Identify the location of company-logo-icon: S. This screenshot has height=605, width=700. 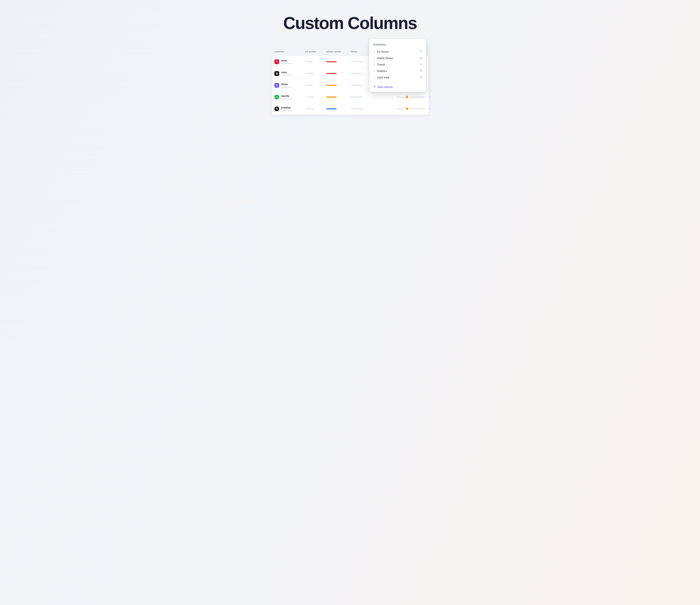
(277, 85).